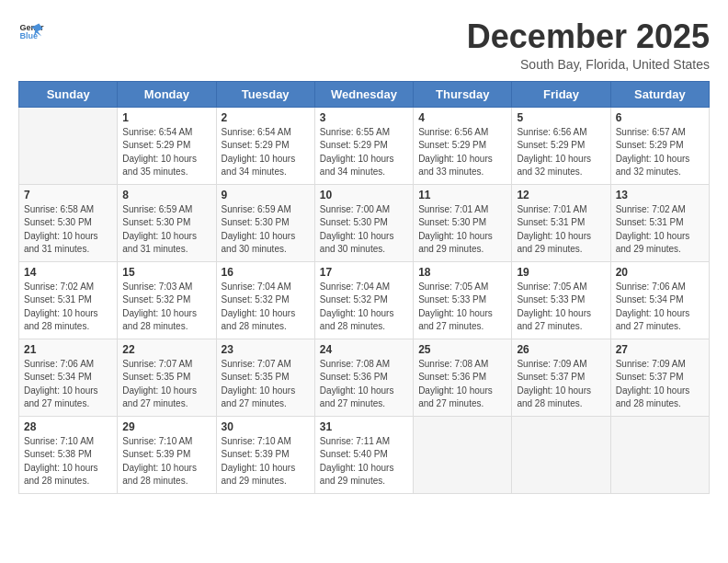 The image size is (728, 563). I want to click on calendar-cell: 1Sunrise: 6:54 AM Sunset: 5:29 PM Daylig…, so click(167, 145).